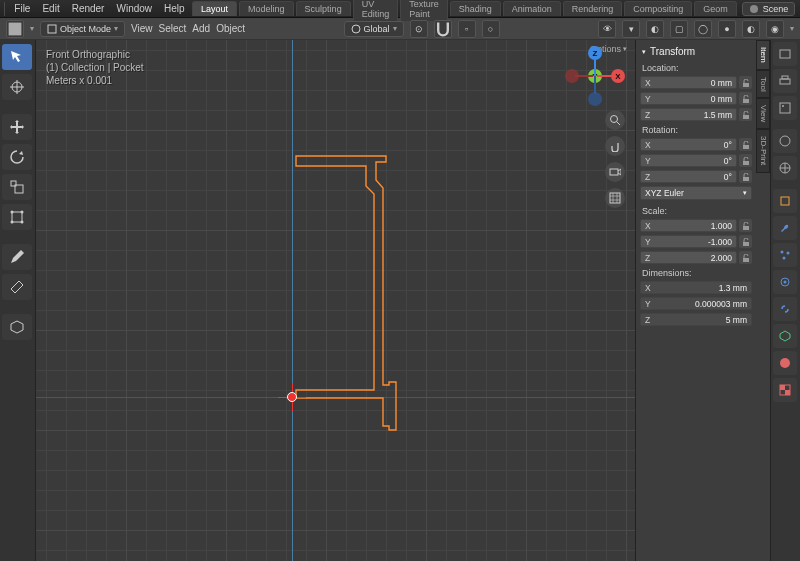 The image size is (800, 561). Describe the element at coordinates (17, 327) in the screenshot. I see `add-cube-icon` at that location.